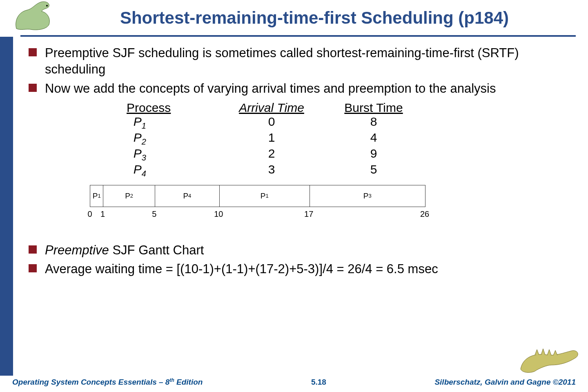 Image resolution: width=588 pixels, height=392 pixels. Describe the element at coordinates (373, 108) in the screenshot. I see `col-header-burst: Burst Time` at that location.